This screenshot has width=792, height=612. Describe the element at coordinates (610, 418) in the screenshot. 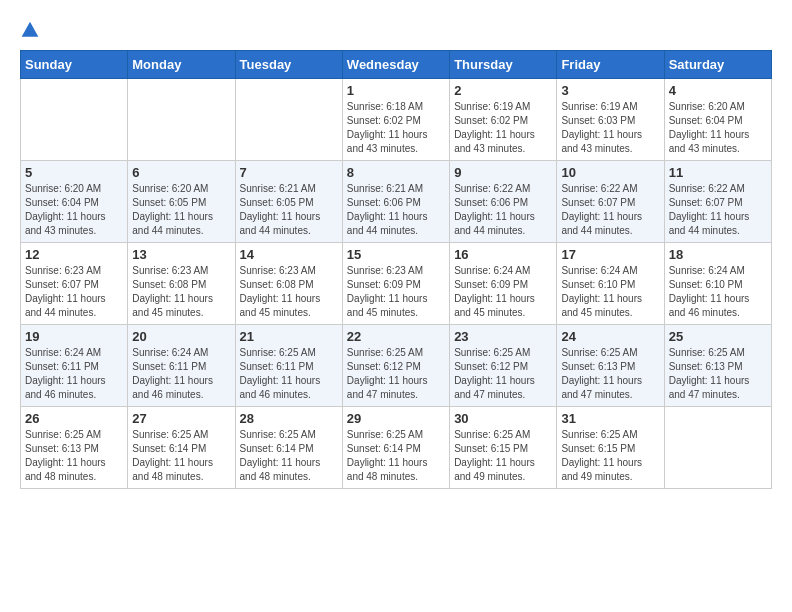

I see `day-number: 31` at that location.